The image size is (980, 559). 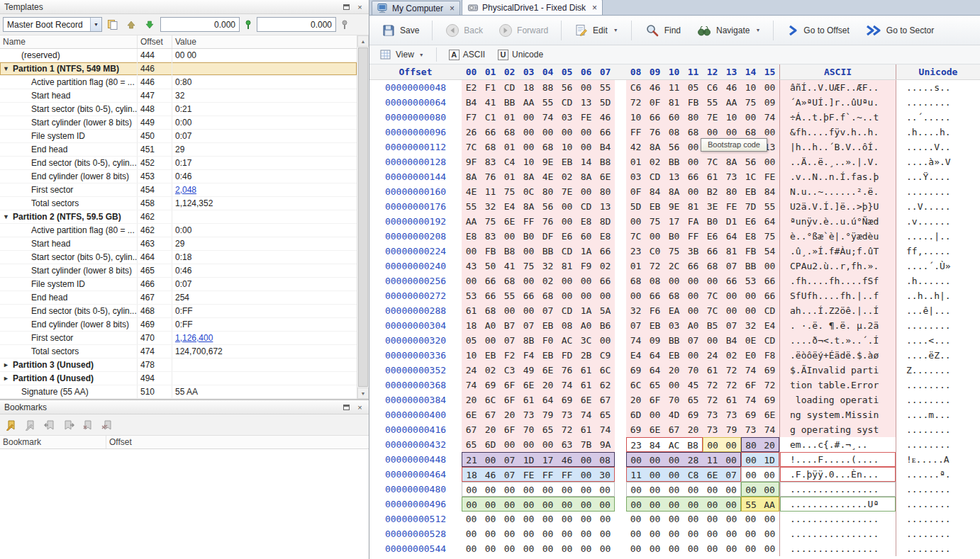 What do you see at coordinates (509, 385) in the screenshot?
I see `hex-byte-cell: 6F` at bounding box center [509, 385].